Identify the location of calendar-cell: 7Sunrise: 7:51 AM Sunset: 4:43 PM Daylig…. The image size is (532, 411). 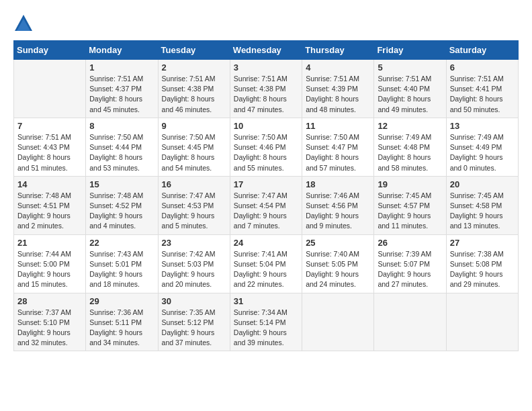
(50, 146).